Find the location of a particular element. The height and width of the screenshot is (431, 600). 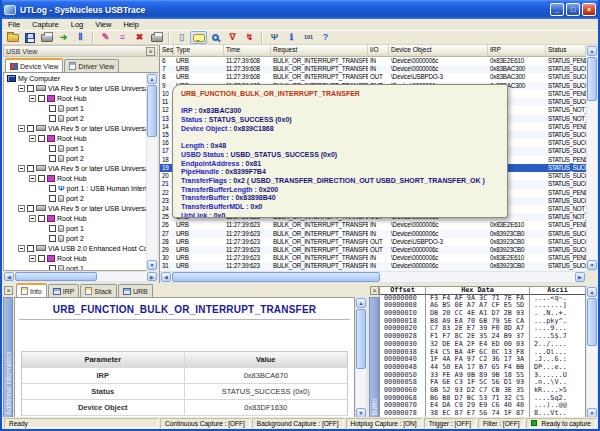

print-log-icon is located at coordinates (156, 38).